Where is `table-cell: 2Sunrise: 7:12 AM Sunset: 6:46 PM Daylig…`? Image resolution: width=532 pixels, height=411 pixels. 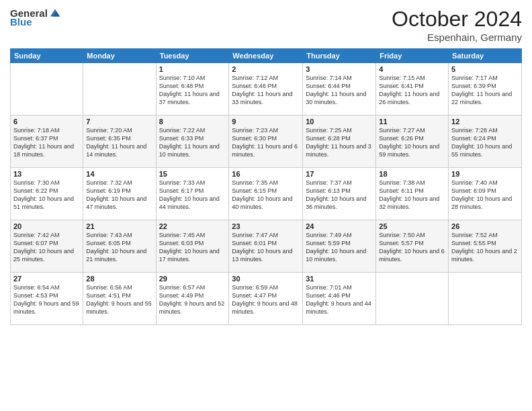 table-cell: 2Sunrise: 7:12 AM Sunset: 6:46 PM Daylig… is located at coordinates (266, 89).